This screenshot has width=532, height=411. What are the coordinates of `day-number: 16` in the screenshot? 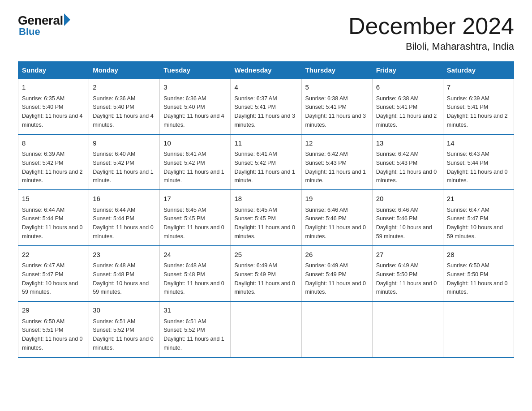 It's located at (124, 199).